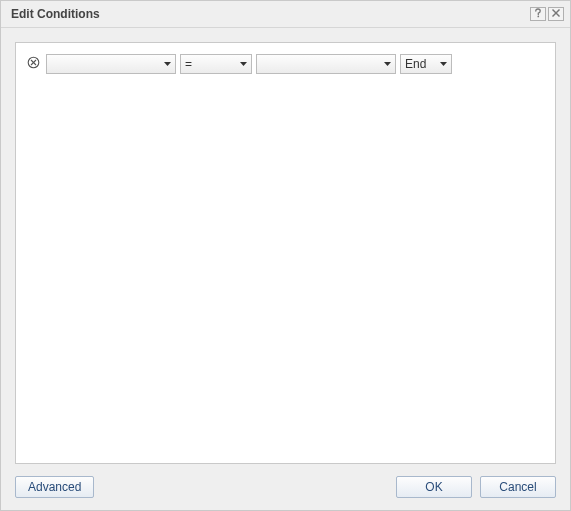 The width and height of the screenshot is (571, 511). Describe the element at coordinates (518, 487) in the screenshot. I see `cancel-button-label: Cancel` at that location.